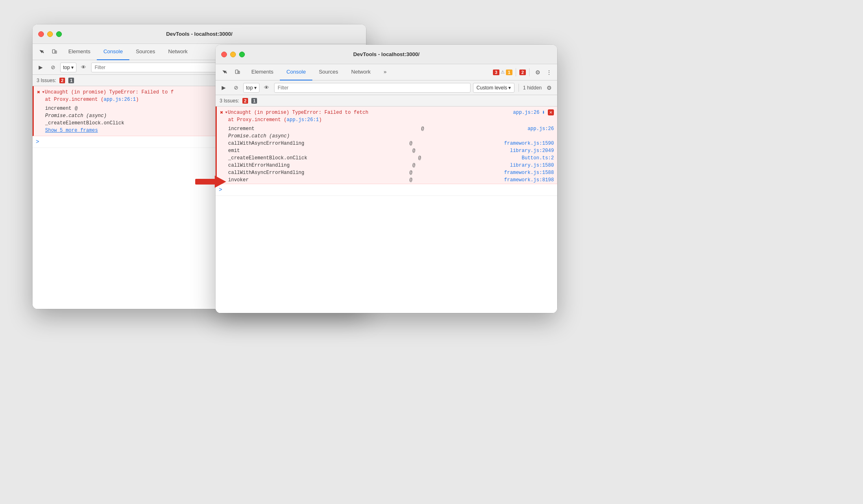 The image size is (863, 504). What do you see at coordinates (207, 182) in the screenshot?
I see `arrow-shaft` at bounding box center [207, 182].